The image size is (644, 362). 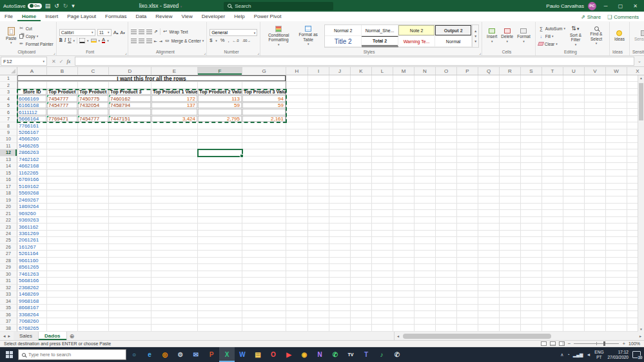 I want to click on cell-C37, so click(x=93, y=321).